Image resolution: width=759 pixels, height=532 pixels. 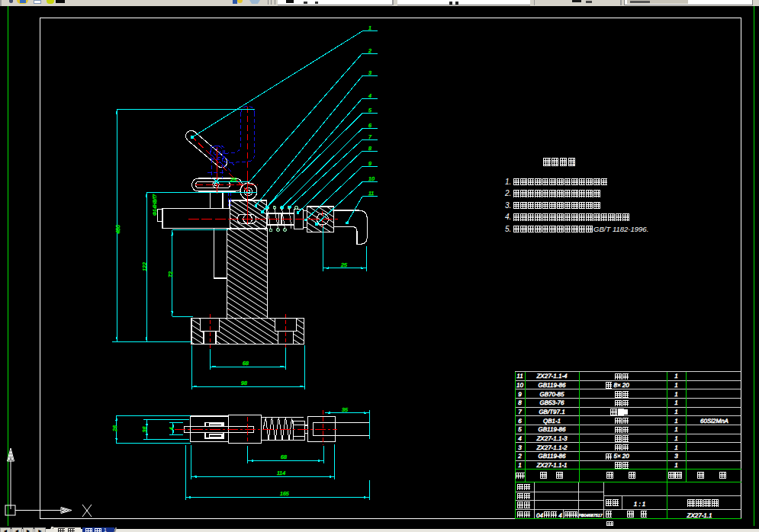 What do you see at coordinates (552, 421) in the screenshot?
I see `svg-text: QB1-1` at bounding box center [552, 421].